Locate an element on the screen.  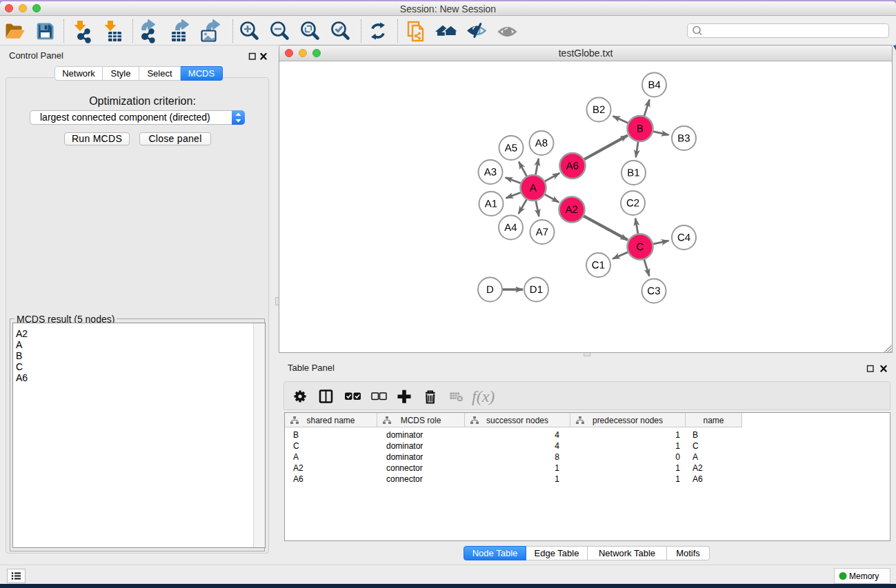
svg-text: C2 is located at coordinates (633, 203).